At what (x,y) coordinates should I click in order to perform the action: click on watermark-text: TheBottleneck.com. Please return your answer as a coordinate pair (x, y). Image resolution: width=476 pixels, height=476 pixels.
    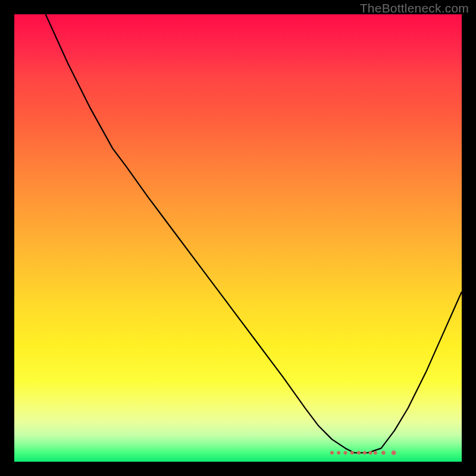
    Looking at the image, I should click on (414, 8).